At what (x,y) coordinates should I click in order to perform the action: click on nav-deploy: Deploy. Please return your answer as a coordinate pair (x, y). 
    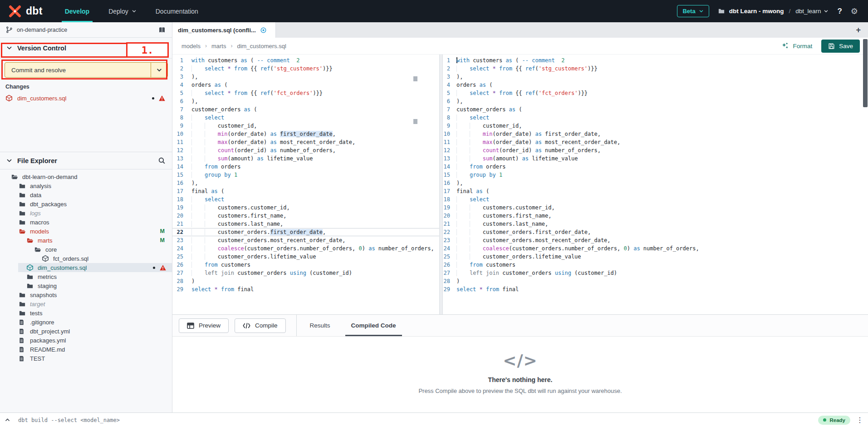
    Looking at the image, I should click on (123, 11).